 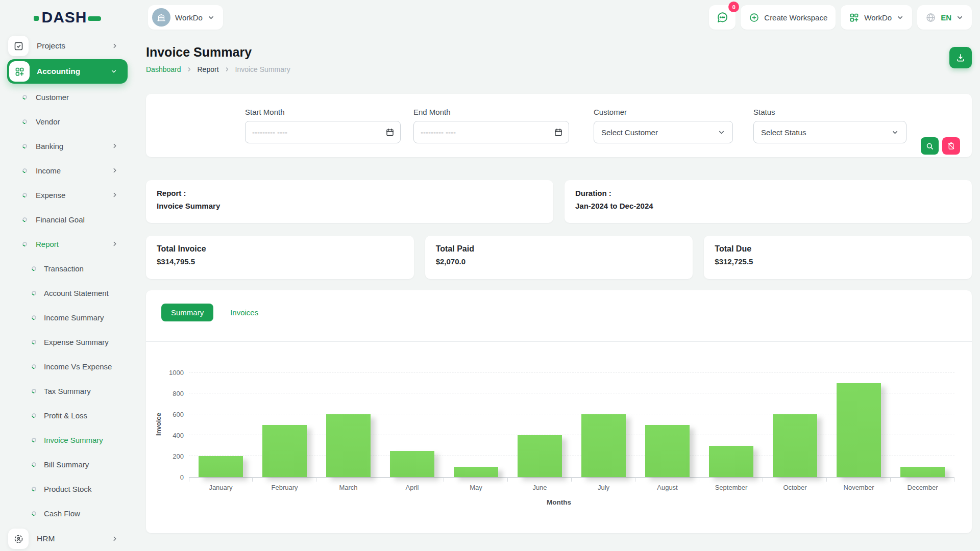 What do you see at coordinates (208, 69) in the screenshot?
I see `breadcrumb-report: Report` at bounding box center [208, 69].